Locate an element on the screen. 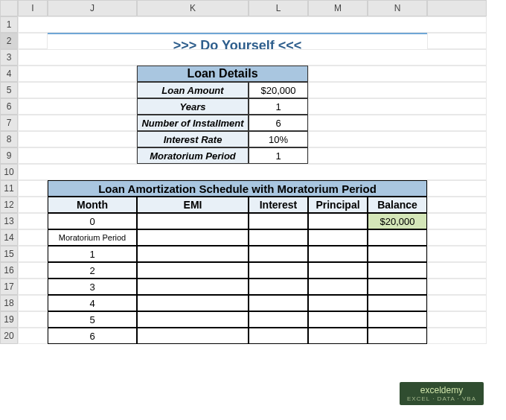  sched-month: 1 is located at coordinates (92, 254).